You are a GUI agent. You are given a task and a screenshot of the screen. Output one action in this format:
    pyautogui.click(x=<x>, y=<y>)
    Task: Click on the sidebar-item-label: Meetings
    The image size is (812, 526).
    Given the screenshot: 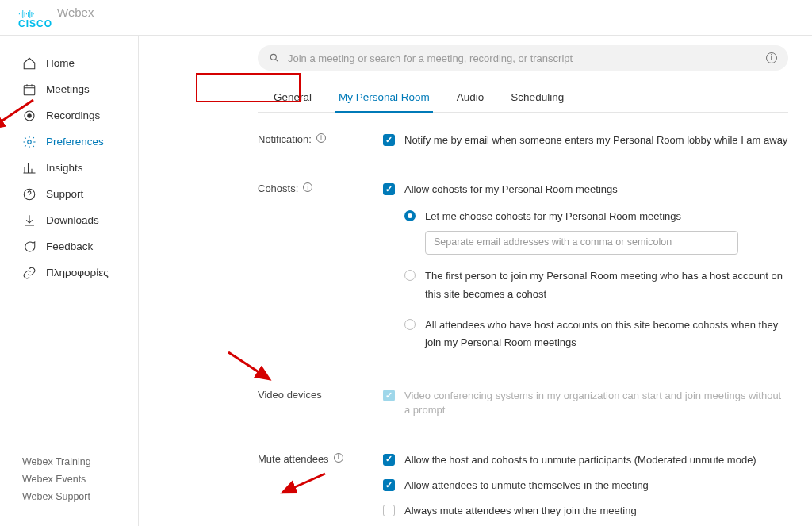 What is the action you would take?
    pyautogui.click(x=68, y=89)
    